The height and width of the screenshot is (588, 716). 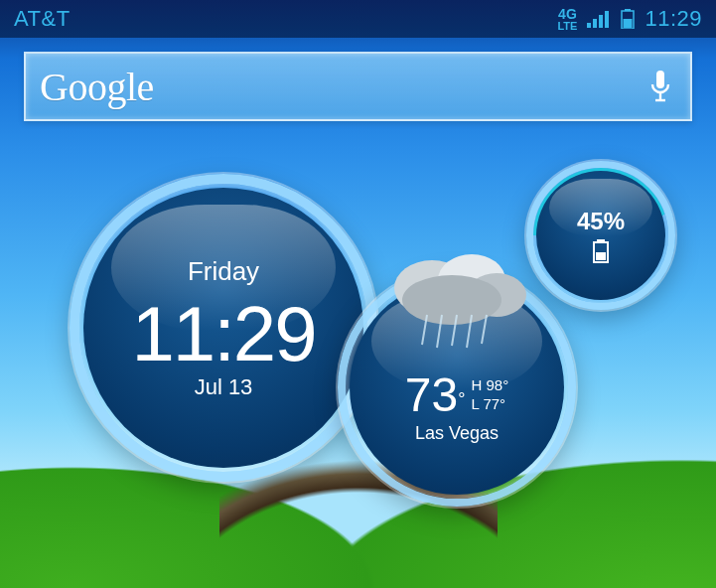 What do you see at coordinates (224, 387) in the screenshot?
I see `clock-date: Jul 13` at bounding box center [224, 387].